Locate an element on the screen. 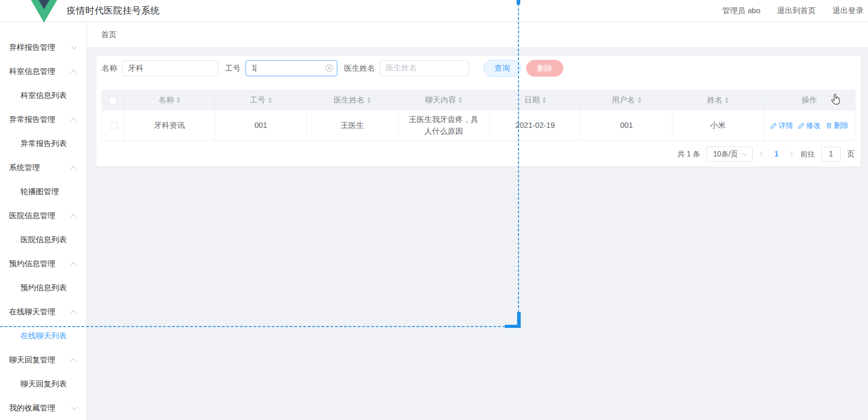  name-label: 名称 is located at coordinates (109, 68).